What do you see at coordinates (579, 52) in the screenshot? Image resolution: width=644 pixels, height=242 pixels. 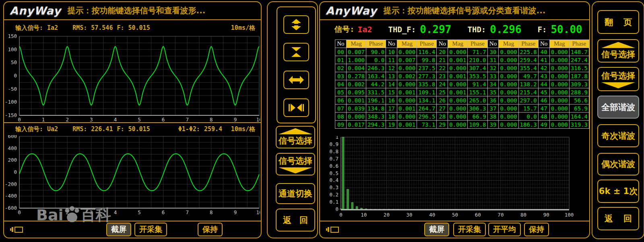 I see `harmonic-phase: 148.7` at bounding box center [579, 52].